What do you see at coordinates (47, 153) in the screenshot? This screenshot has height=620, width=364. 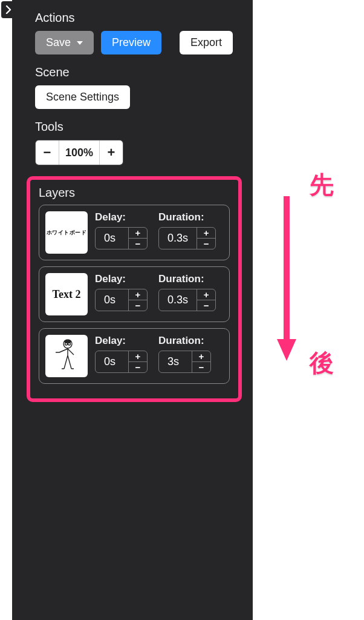 I see `zoom-out-button: −` at bounding box center [47, 153].